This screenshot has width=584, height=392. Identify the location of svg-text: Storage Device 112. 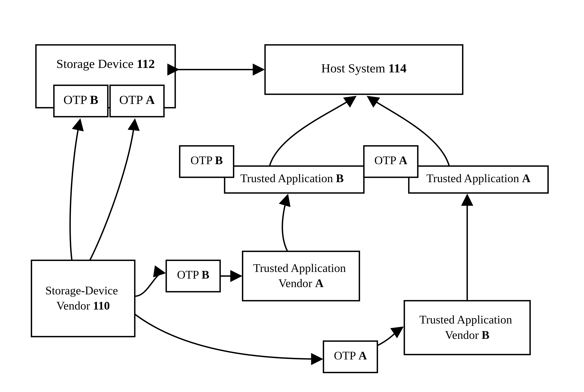
(106, 64).